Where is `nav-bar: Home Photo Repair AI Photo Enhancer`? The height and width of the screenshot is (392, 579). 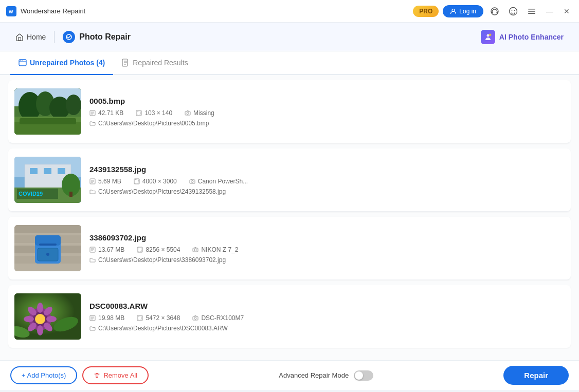
nav-bar: Home Photo Repair AI Photo Enhancer is located at coordinates (290, 37).